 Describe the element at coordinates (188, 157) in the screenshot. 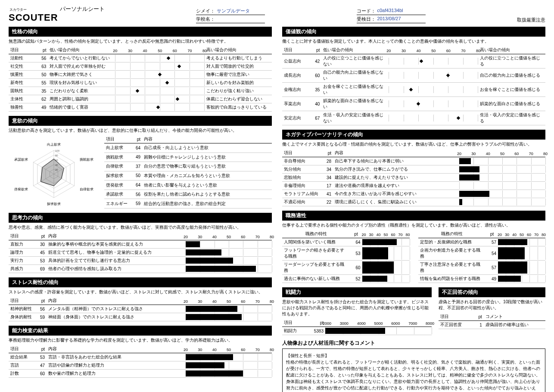

I see `table-row: 挑戦欲求49困難や目標にチャレンジしようという意欲` at that location.